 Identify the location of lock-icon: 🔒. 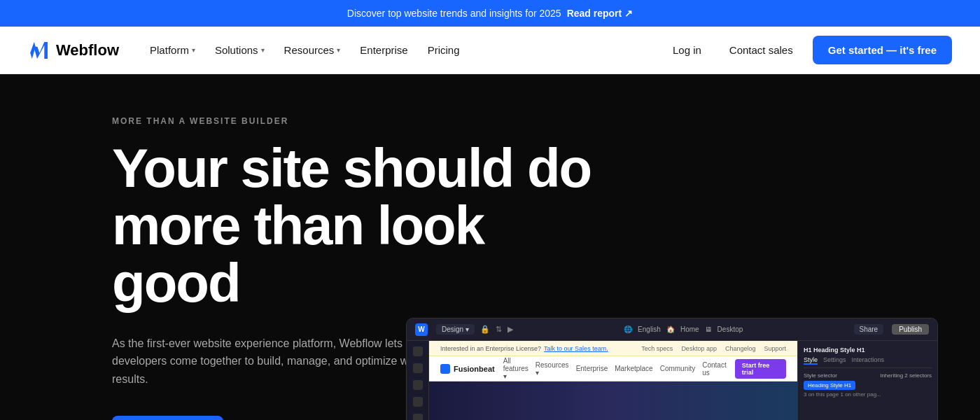
(485, 329).